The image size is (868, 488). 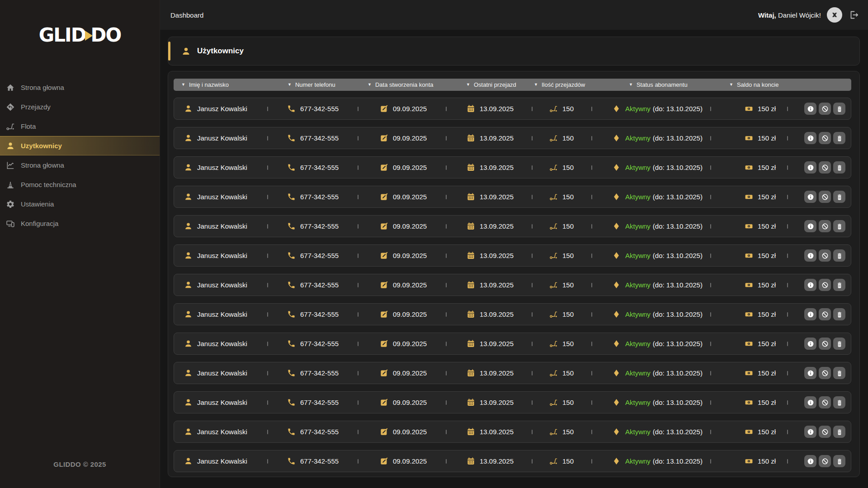 I want to click on avatar, so click(x=835, y=15).